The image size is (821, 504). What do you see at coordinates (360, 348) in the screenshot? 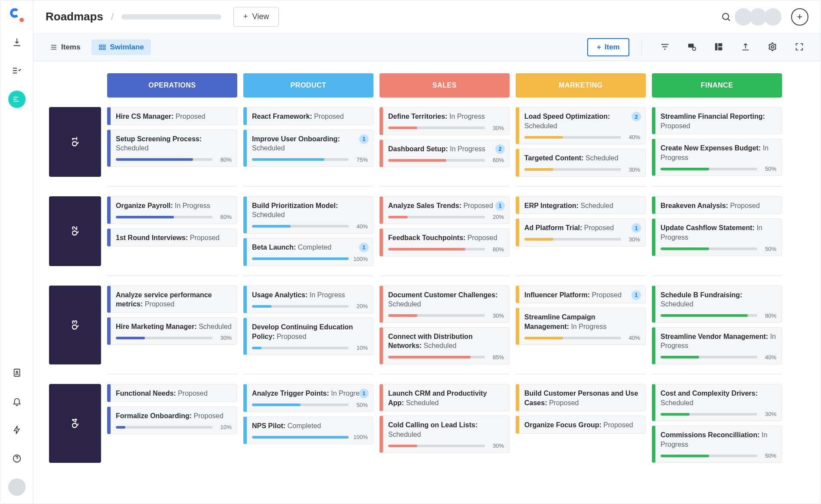
I see `progress-value: 10%` at bounding box center [360, 348].